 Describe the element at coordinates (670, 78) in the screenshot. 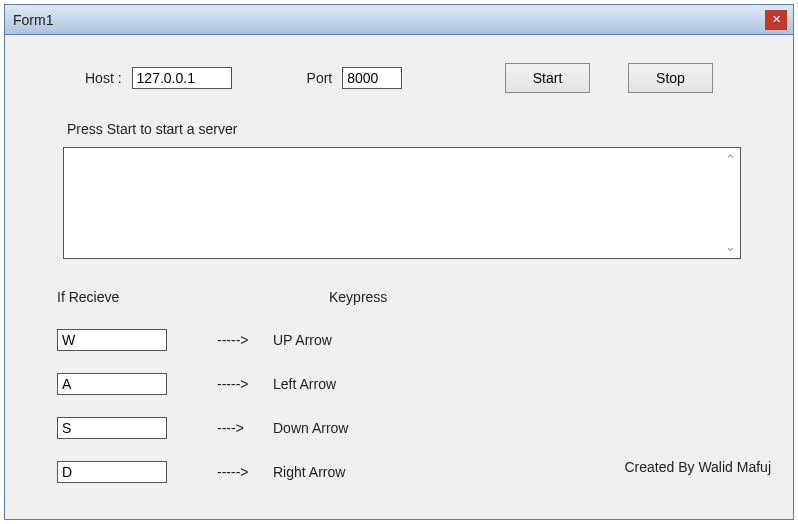

I see `stop-button: Stop` at that location.